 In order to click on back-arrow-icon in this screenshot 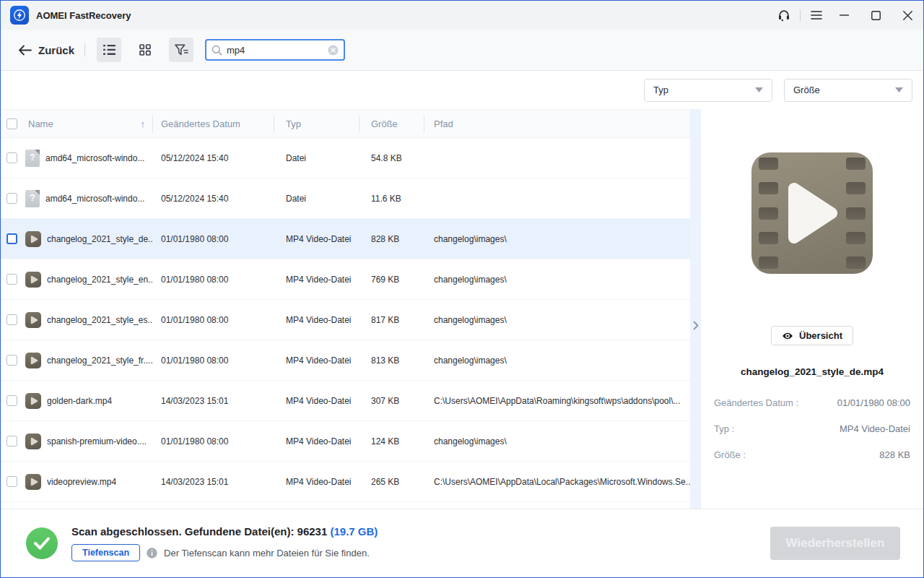, I will do `click(25, 51)`.